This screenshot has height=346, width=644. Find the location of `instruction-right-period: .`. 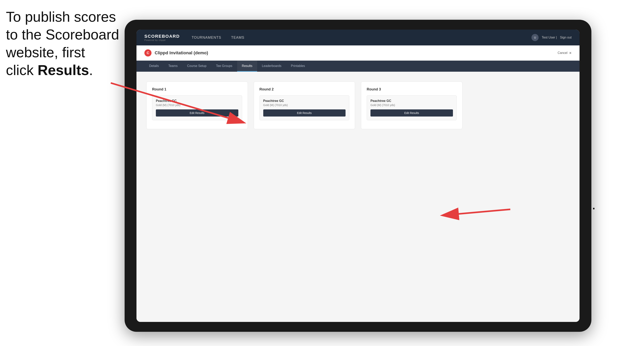

instruction-right-period: . is located at coordinates (594, 204).